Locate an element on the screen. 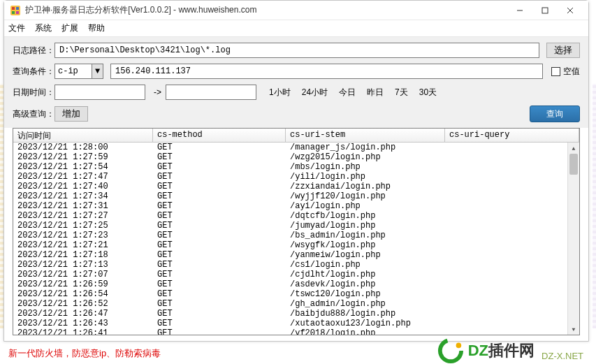  row-criteria: 查询条件： c-ip ▼ 空值 is located at coordinates (296, 71).